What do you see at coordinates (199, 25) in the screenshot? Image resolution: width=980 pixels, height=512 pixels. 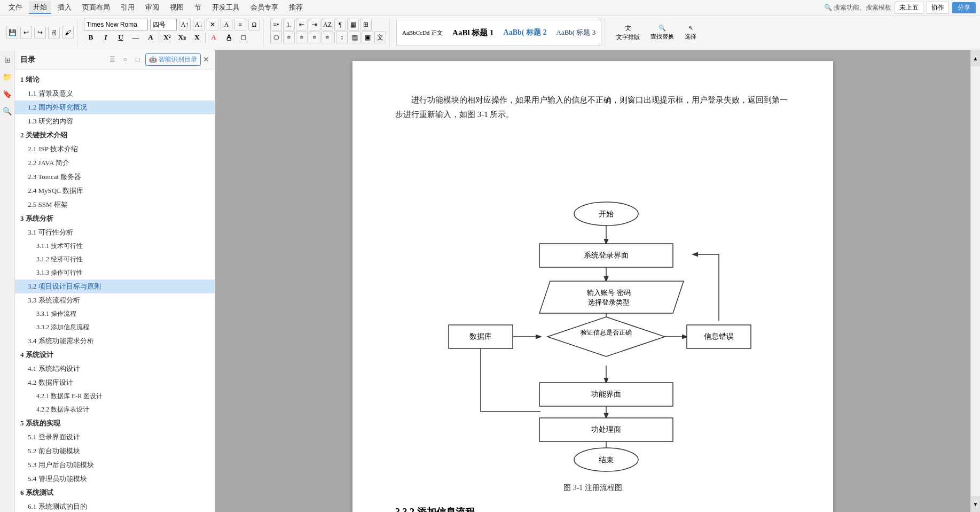 I see `font-shrink-btn: A↓` at bounding box center [199, 25].